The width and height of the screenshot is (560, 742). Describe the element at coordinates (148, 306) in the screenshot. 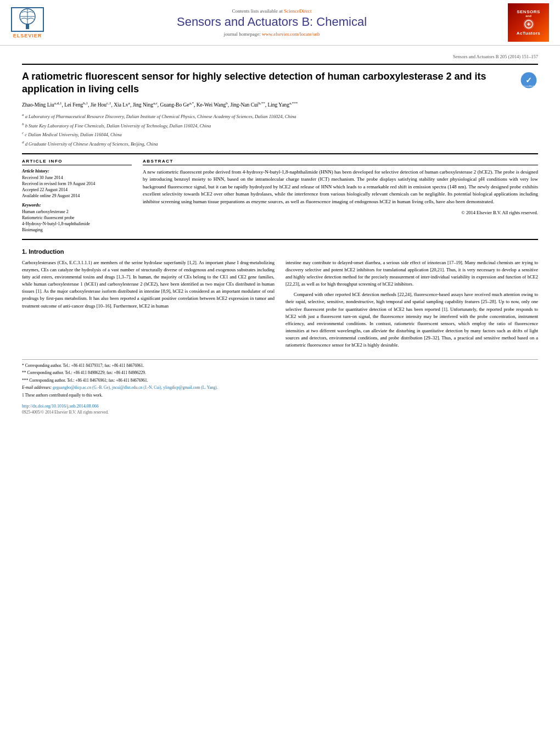

I see `intro-col-left: Carboxylesterases (CEs, E.C.3.1.1.1) are…` at that location.